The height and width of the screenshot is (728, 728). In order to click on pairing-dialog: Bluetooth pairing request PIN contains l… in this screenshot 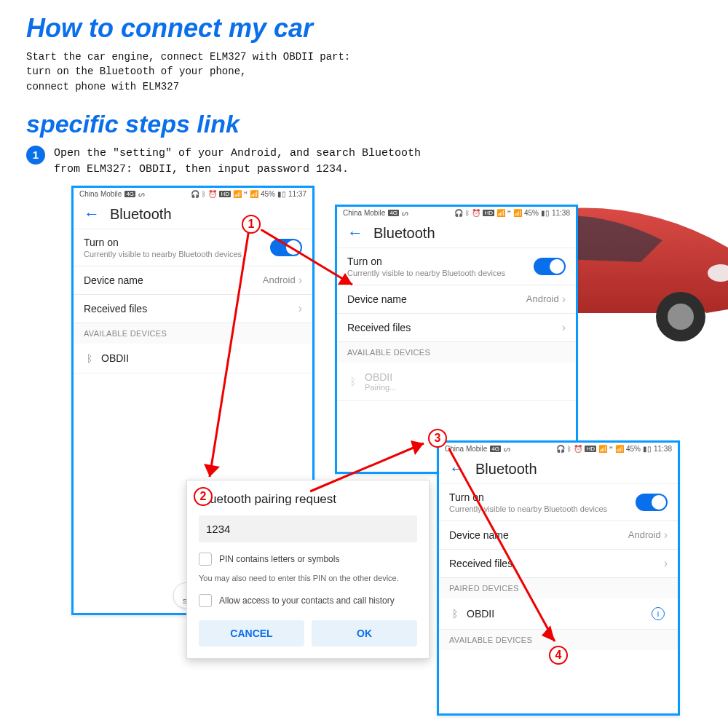, I will do `click(308, 569)`.